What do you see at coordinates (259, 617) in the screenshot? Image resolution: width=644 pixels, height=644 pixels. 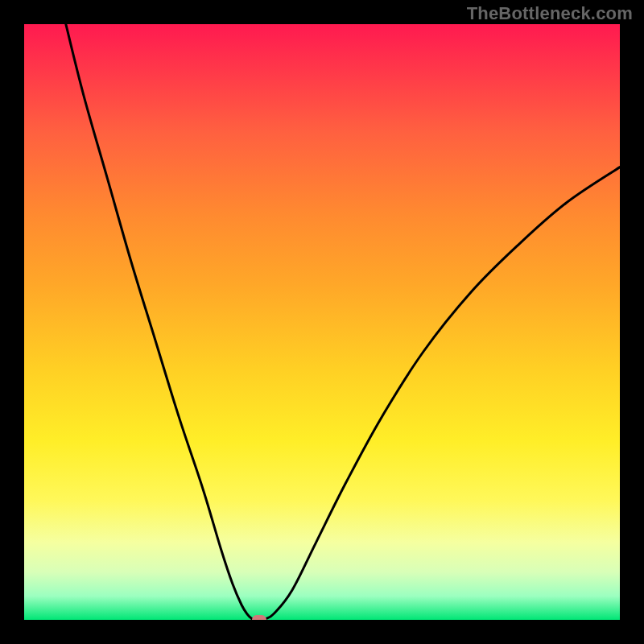 I see `sweet-spot-marker` at bounding box center [259, 617].